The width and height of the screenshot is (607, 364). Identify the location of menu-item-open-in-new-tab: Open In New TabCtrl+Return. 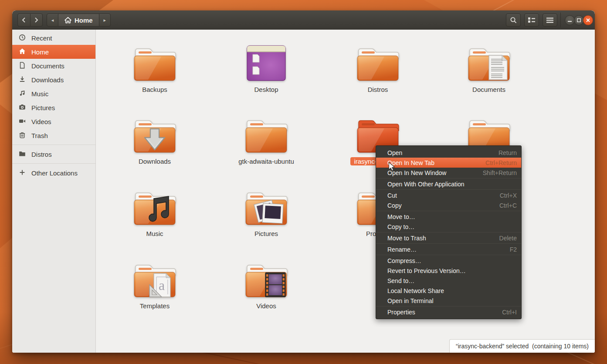
(449, 163).